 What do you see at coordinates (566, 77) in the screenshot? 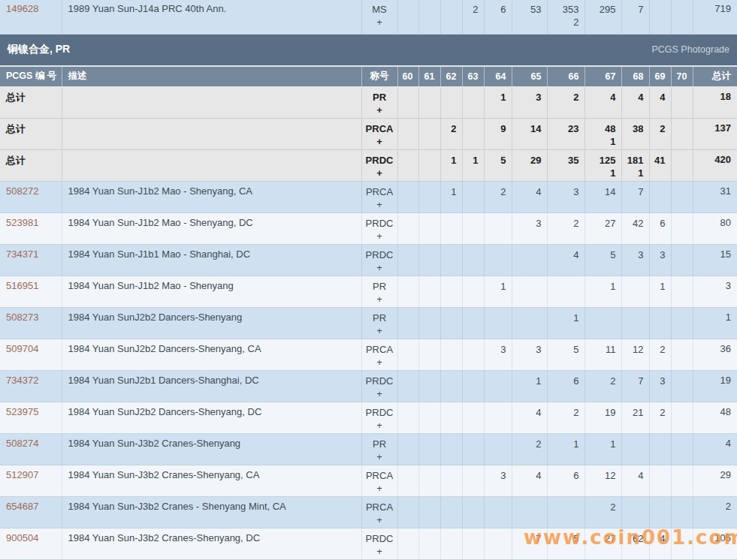
I see `column-header-66: 66` at bounding box center [566, 77].